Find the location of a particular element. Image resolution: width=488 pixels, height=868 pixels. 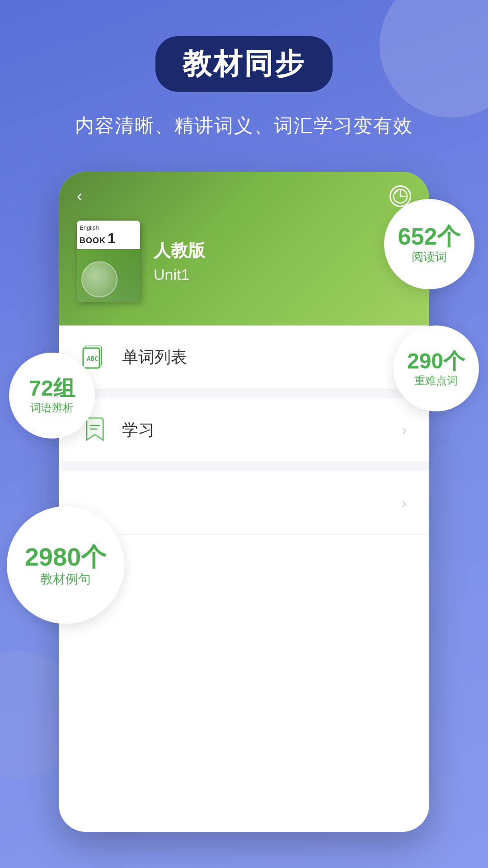

stat-badge-word-groups: 72组 词语辨析 is located at coordinates (52, 396).